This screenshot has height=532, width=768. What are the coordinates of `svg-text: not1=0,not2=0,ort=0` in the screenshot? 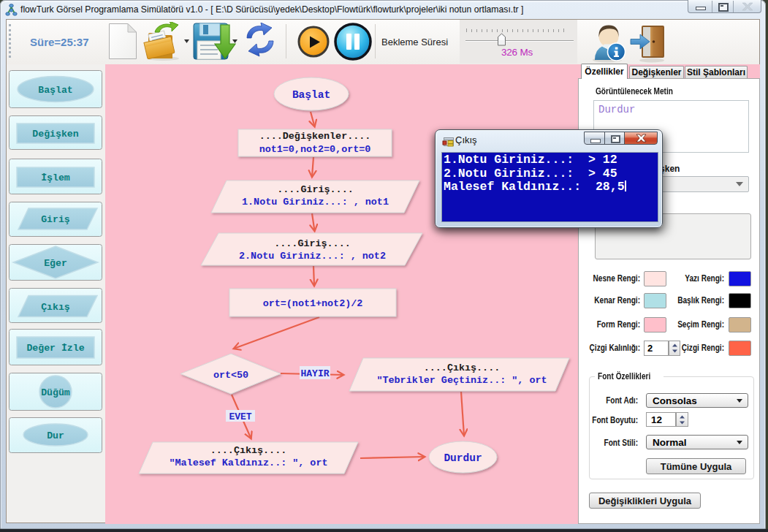 It's located at (316, 149).